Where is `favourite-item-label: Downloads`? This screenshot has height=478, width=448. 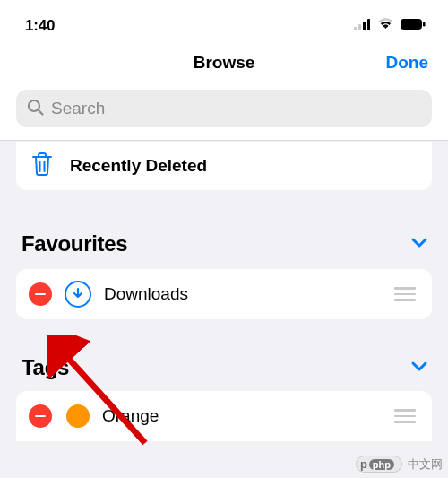 favourite-item-label: Downloads is located at coordinates (146, 294).